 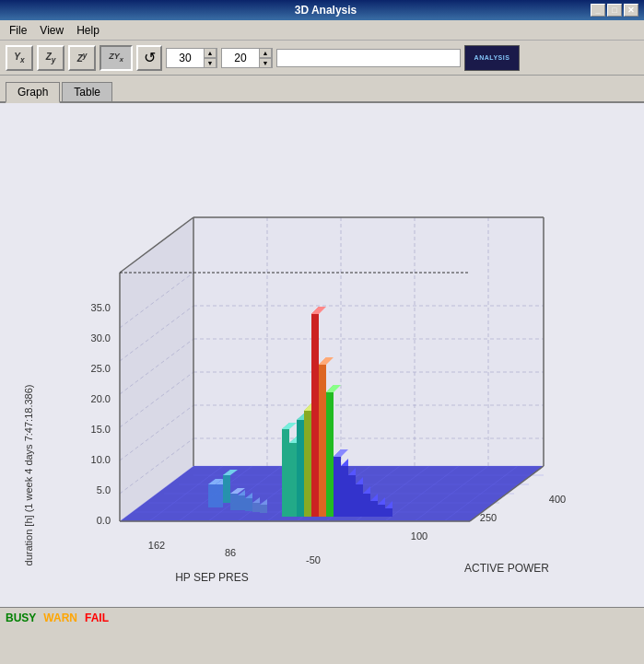 I want to click on reset-button: ↺, so click(x=149, y=58).